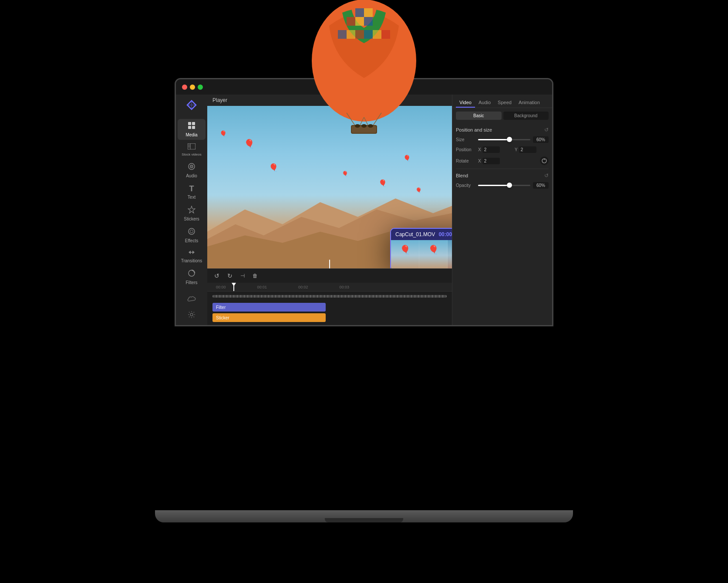 Image resolution: width=728 pixels, height=583 pixels. What do you see at coordinates (529, 103) in the screenshot?
I see `tab-animation: Animation` at bounding box center [529, 103].